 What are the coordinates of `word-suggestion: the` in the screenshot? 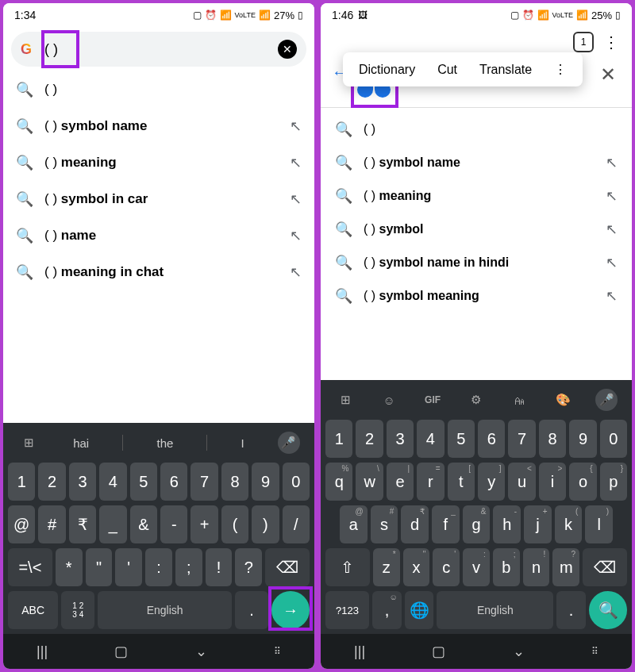 It's located at (165, 443).